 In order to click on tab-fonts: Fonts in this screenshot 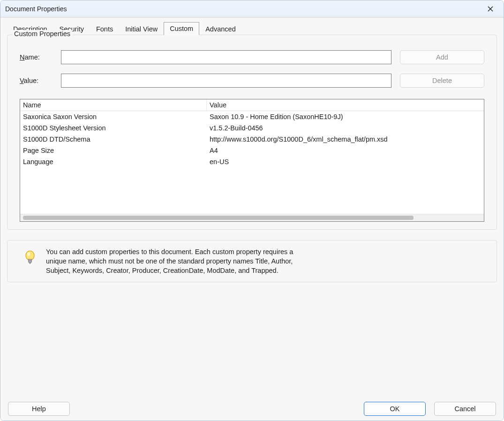, I will do `click(105, 29)`.